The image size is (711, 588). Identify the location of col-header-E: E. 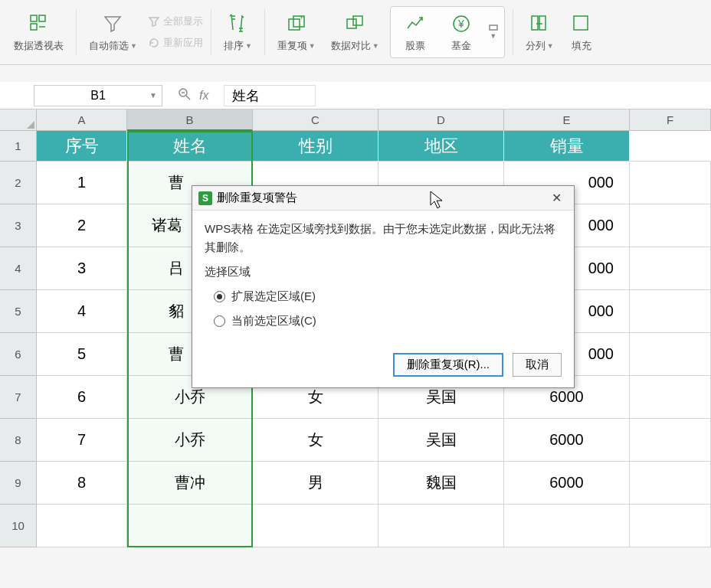
(567, 120).